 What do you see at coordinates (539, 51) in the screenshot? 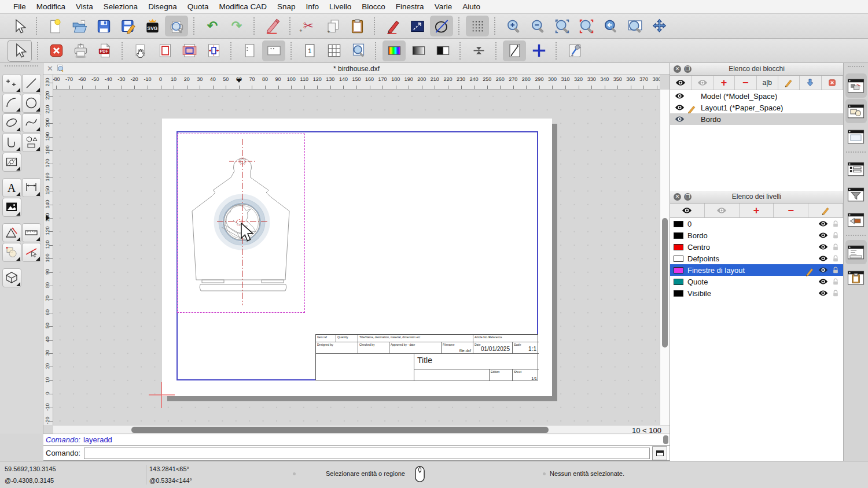
I see `crosshair-toggle-button` at bounding box center [539, 51].